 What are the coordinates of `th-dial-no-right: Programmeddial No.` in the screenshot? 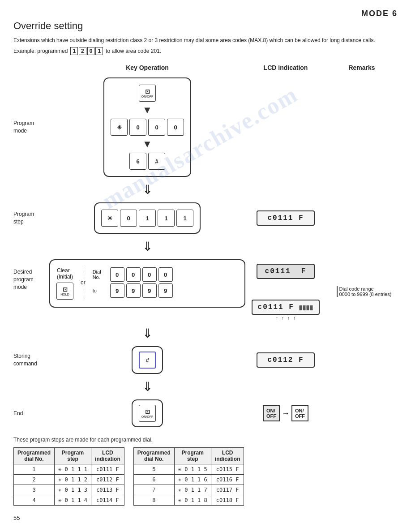 It's located at (154, 456).